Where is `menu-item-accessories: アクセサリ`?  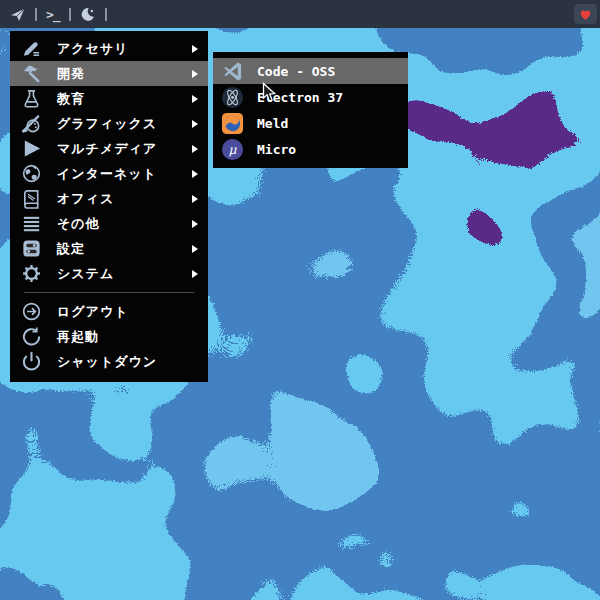 menu-item-accessories: アクセサリ is located at coordinates (109, 48).